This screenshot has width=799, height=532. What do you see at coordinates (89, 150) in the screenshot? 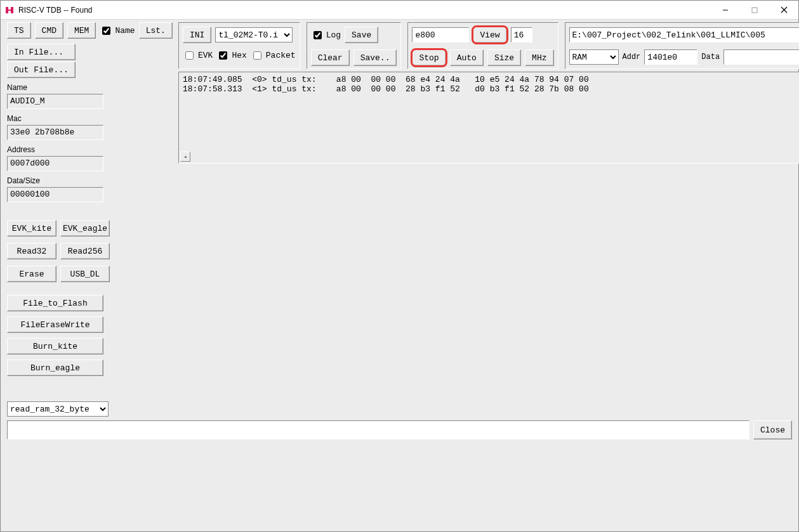
I see `address-label: Address` at bounding box center [89, 150].